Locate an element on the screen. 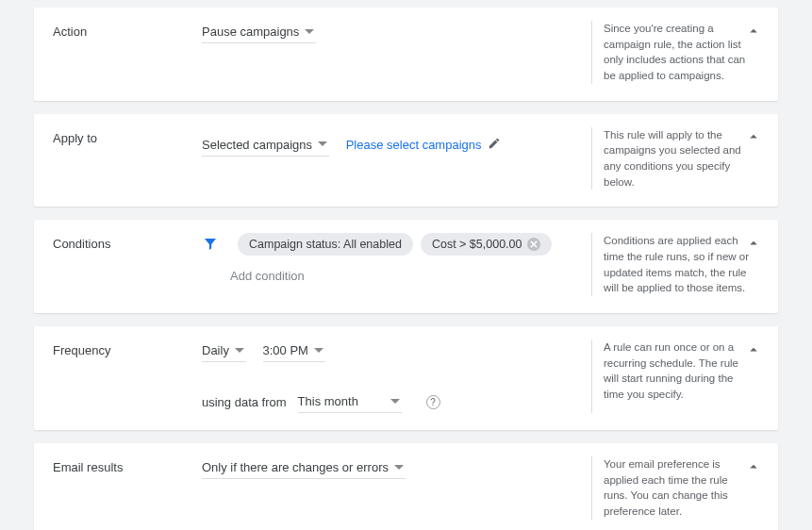 This screenshot has height=530, width=812. section-help: A rule can run once or on a recurring sc… is located at coordinates (675, 376).